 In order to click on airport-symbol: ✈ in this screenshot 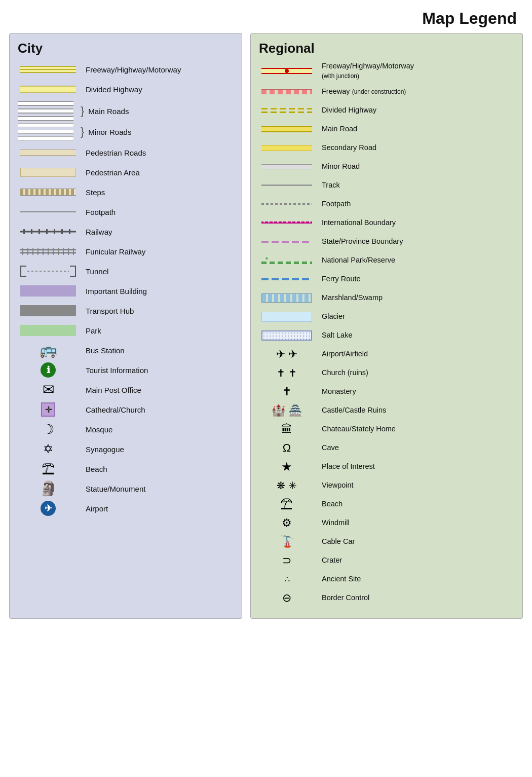, I will do `click(48, 508)`.